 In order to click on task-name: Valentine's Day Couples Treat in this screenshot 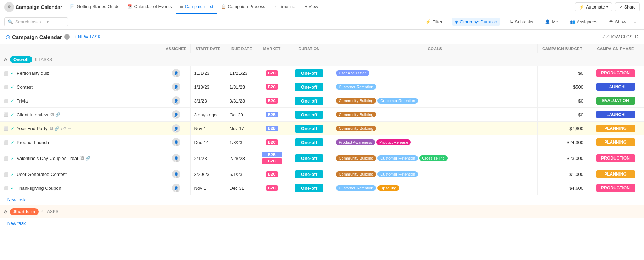, I will do `click(47, 158)`.